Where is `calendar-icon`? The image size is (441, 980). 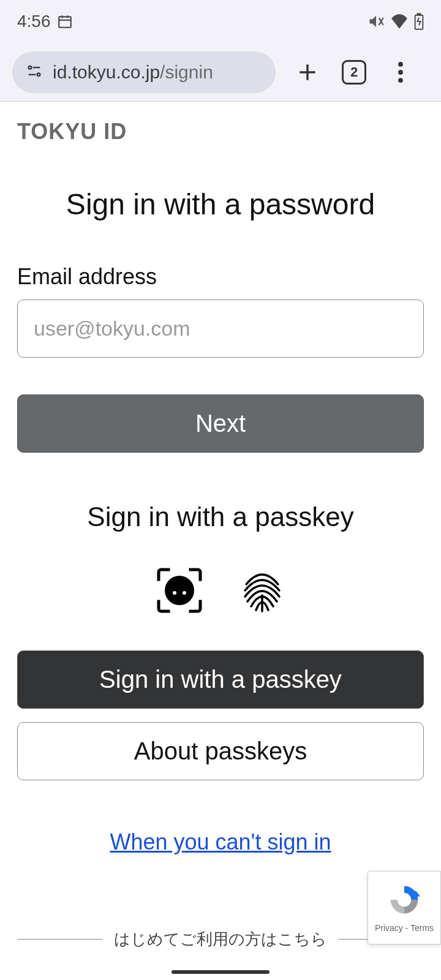 calendar-icon is located at coordinates (65, 21).